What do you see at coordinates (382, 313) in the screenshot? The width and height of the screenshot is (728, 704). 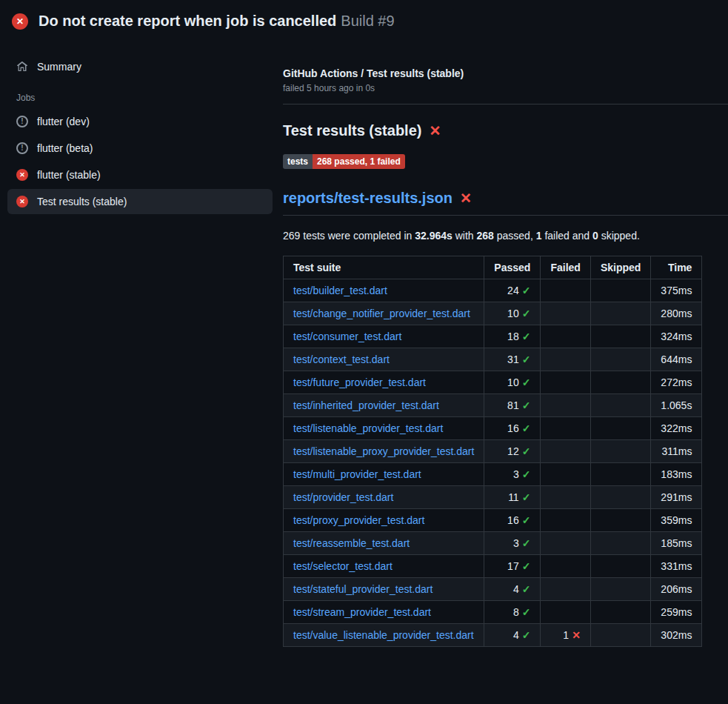 I see `suite-link: test/change_notifier_provider_test.dart` at bounding box center [382, 313].